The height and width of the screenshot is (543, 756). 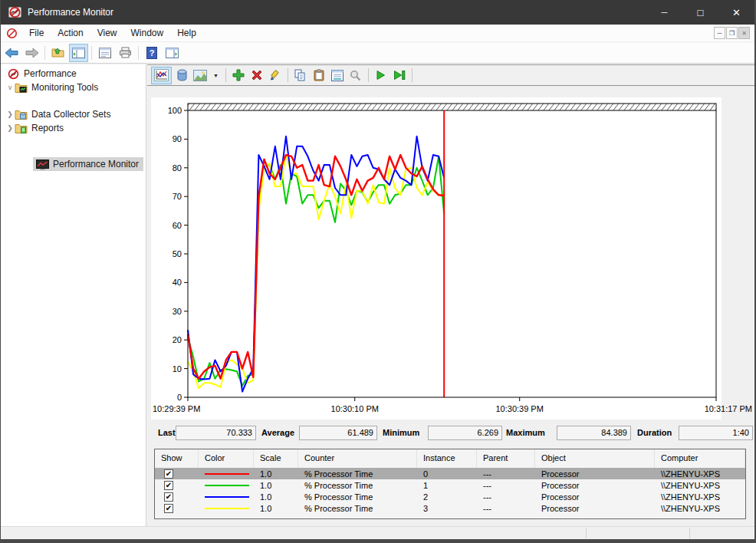 I want to click on play-icon, so click(x=380, y=75).